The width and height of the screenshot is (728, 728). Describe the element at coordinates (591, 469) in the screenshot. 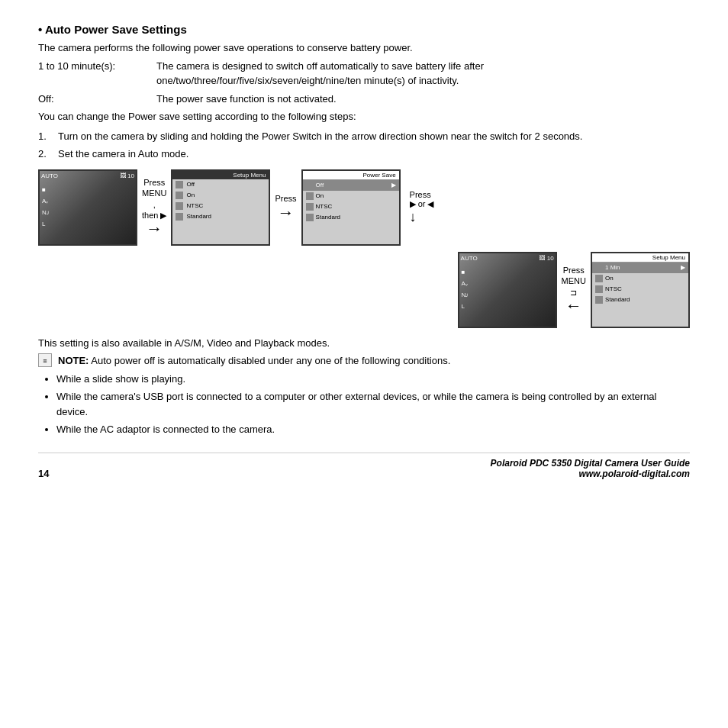

I see `footer-brand: Polaroid PDC 5350 Digital Camera User Gu…` at that location.